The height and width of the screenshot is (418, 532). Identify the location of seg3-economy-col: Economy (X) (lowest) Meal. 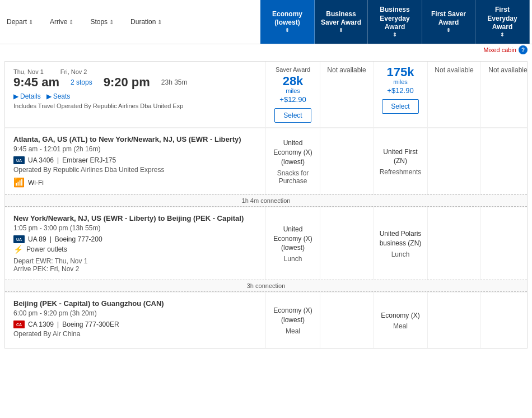
(292, 321).